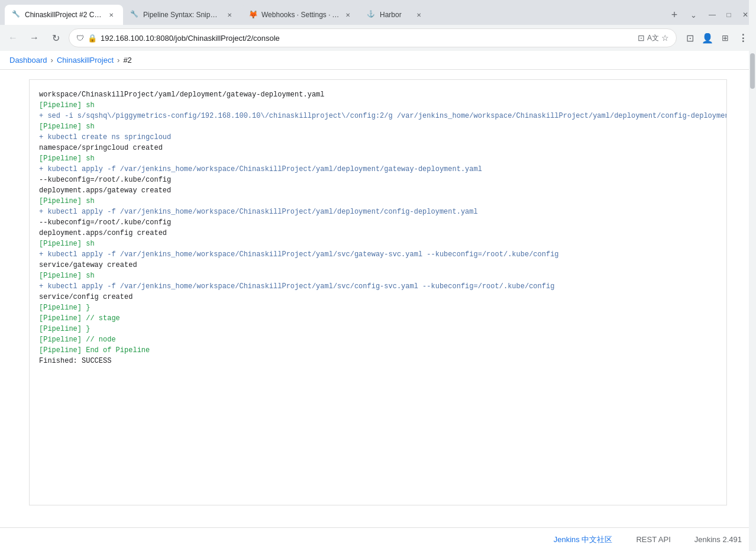 The image size is (756, 551). Describe the element at coordinates (378, 60) in the screenshot. I see `breadcrumb: Dashboard › ChinaskillProject › #2` at that location.